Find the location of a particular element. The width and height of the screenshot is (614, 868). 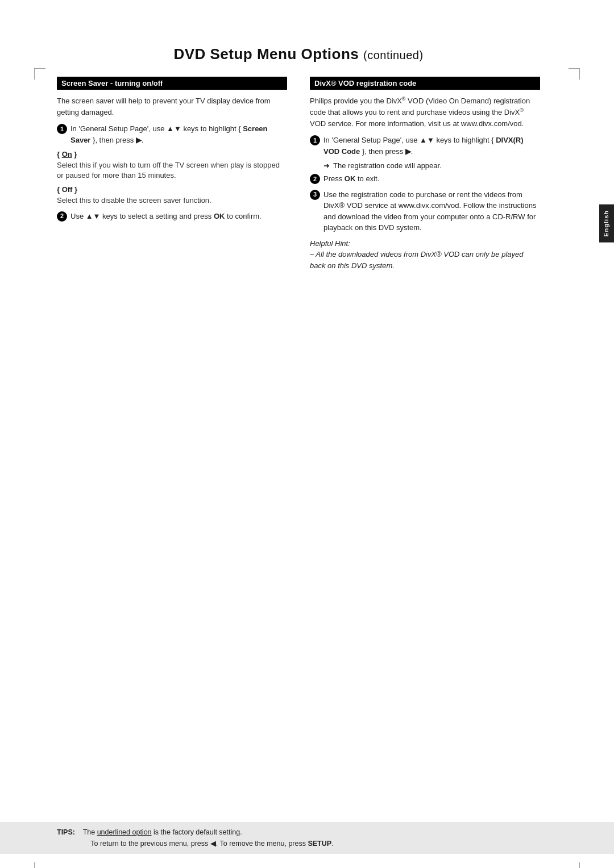

arrow-symbol: ➜ is located at coordinates (326, 166).